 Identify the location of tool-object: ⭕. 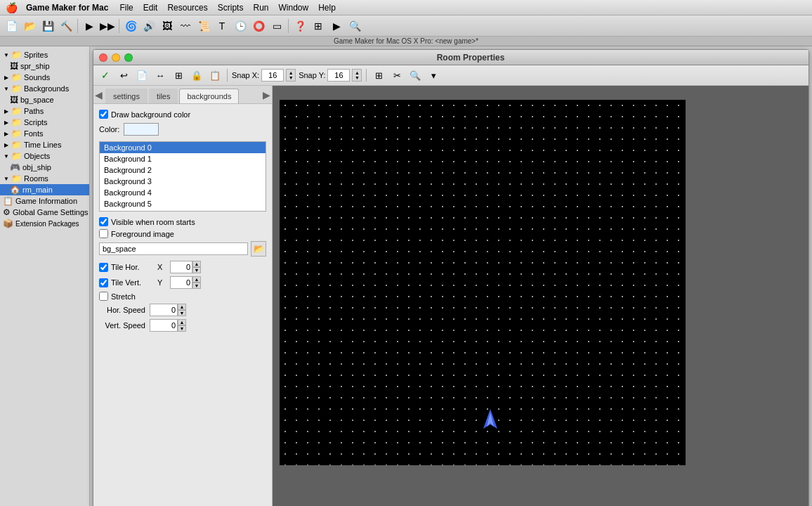
(258, 26).